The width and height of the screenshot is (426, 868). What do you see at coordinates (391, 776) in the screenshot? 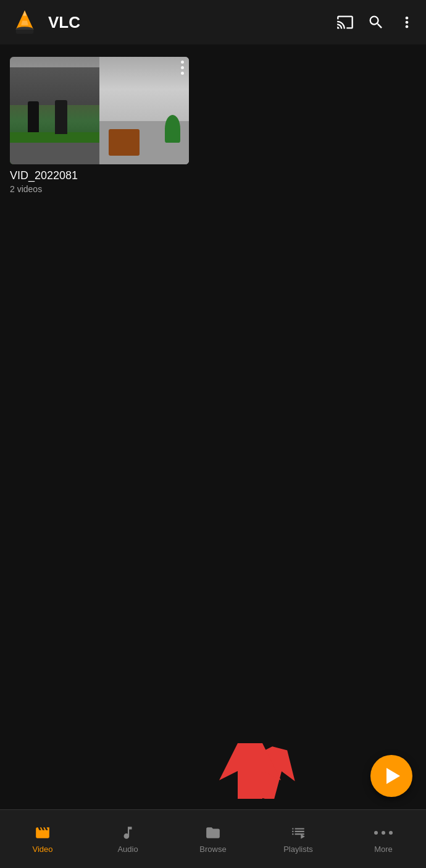
I see `fab-play-button` at bounding box center [391, 776].